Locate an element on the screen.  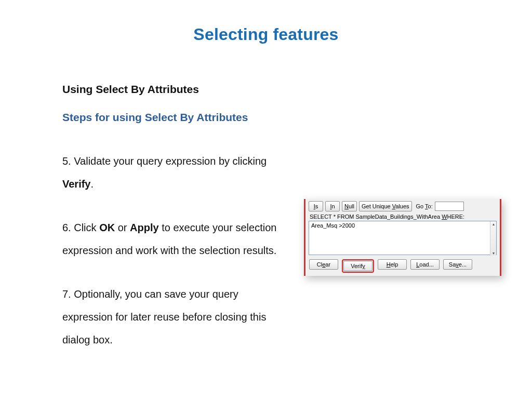
step5-post: . is located at coordinates (92, 184).